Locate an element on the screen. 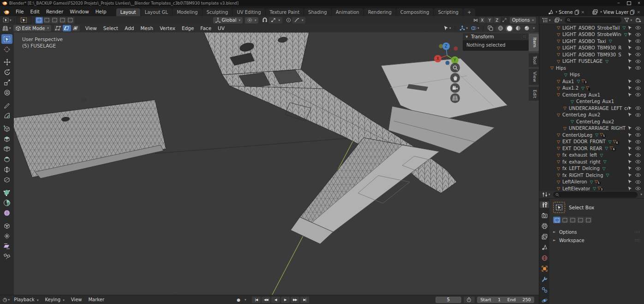  workspace-tab: UV Editing is located at coordinates (249, 12).